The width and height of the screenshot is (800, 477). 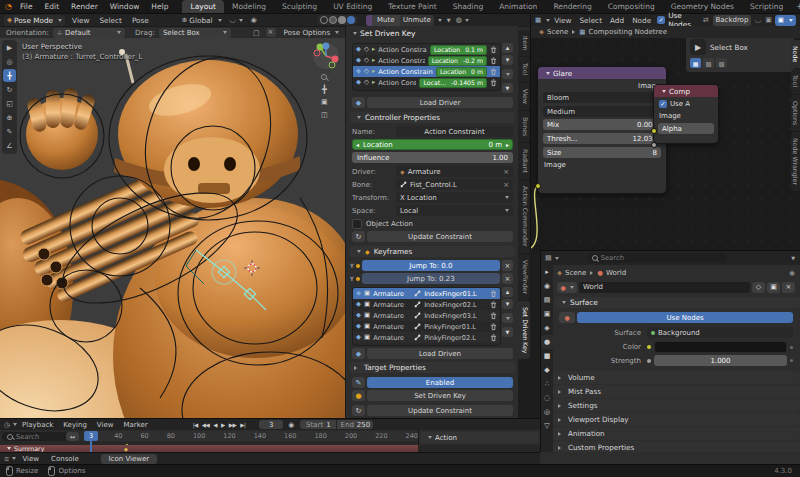 I want to click on node-editor-tab: Node Wrangler, so click(x=796, y=162).